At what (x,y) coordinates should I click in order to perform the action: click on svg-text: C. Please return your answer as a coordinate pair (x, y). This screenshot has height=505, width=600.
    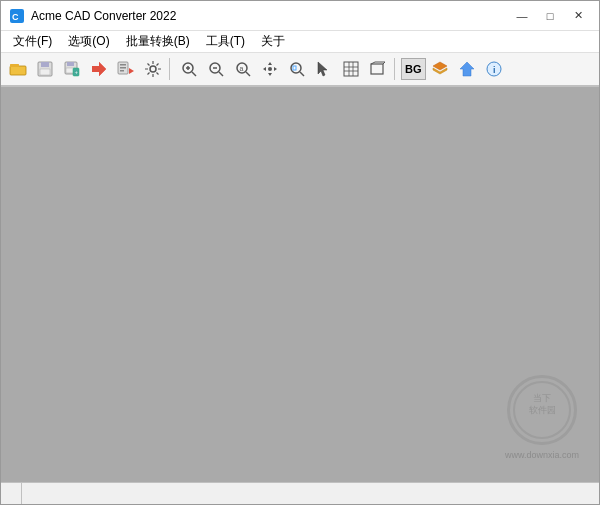
    Looking at the image, I should click on (16, 17).